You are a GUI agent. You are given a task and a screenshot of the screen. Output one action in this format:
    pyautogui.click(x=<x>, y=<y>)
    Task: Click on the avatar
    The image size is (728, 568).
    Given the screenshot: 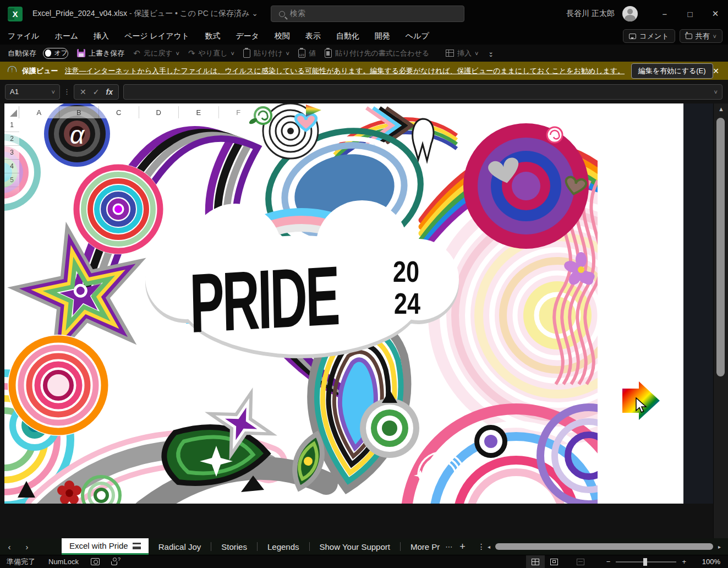 What is the action you would take?
    pyautogui.click(x=630, y=14)
    